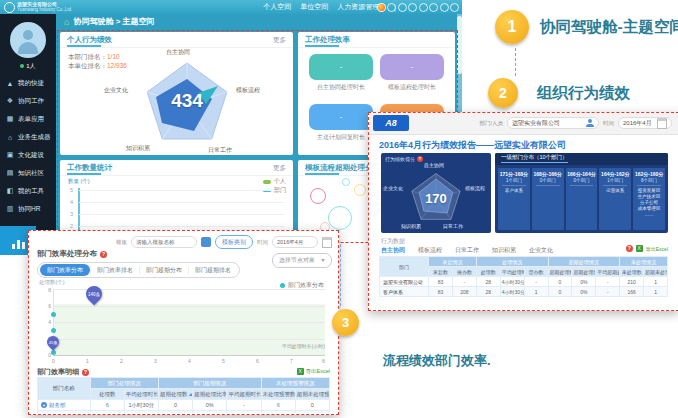 This screenshot has height=418, width=678. I want to click on y-tick: 8, so click(47, 290).